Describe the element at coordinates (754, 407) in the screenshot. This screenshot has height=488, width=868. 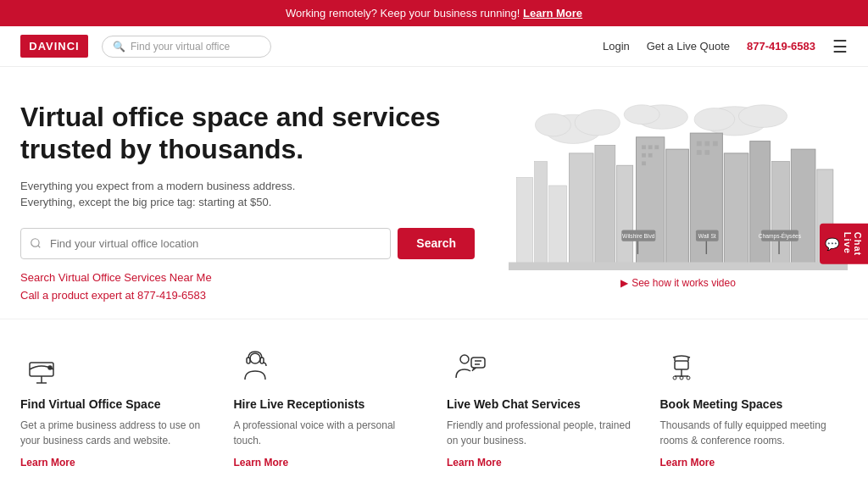
I see `service-meeting: Book Meeting Spaces Thousands of fully e…` at that location.